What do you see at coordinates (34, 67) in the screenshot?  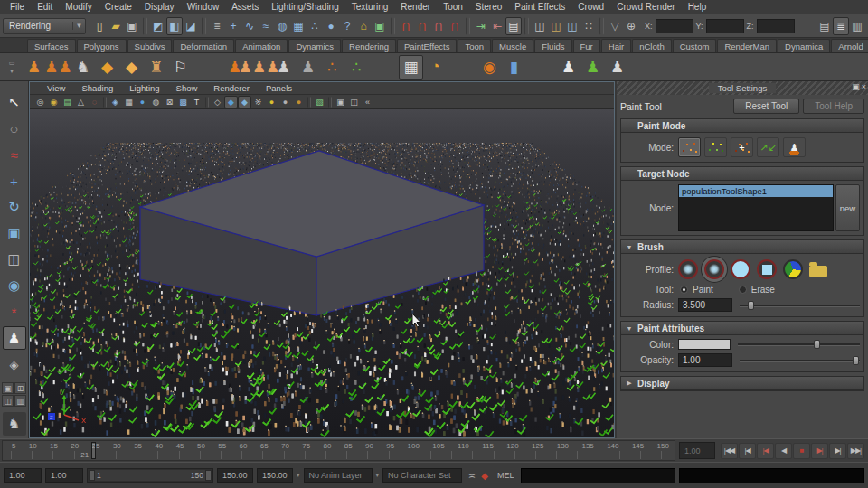 I see `character-maker-icon: ♟` at bounding box center [34, 67].